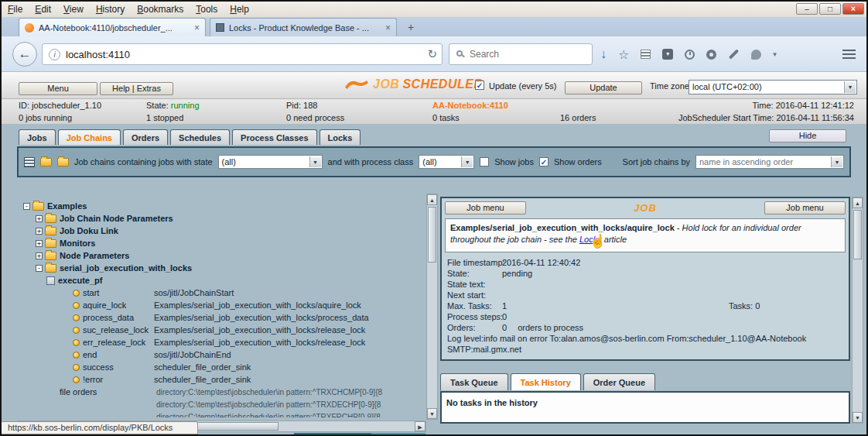 This screenshot has height=436, width=868. Describe the element at coordinates (221, 305) in the screenshot. I see `tree-row: aquire_lock Examples/serial_job_executio…` at that location.